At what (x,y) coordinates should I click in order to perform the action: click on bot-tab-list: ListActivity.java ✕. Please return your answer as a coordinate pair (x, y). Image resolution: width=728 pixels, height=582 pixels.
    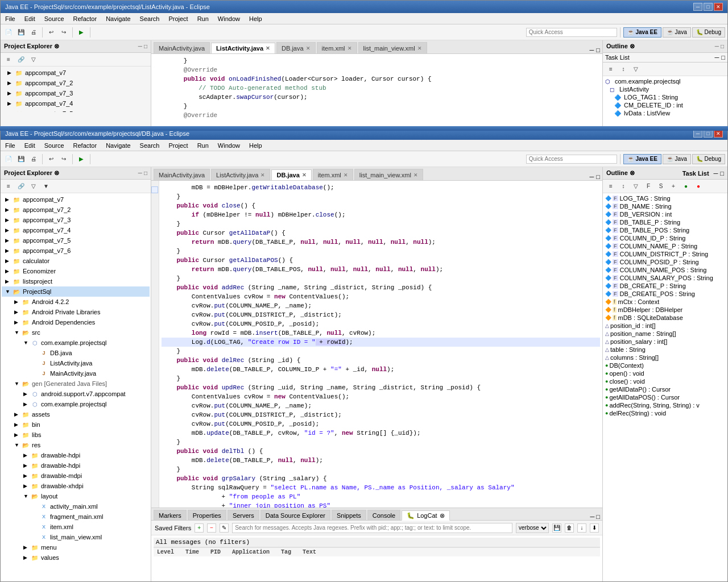
    Looking at the image, I should click on (241, 174).